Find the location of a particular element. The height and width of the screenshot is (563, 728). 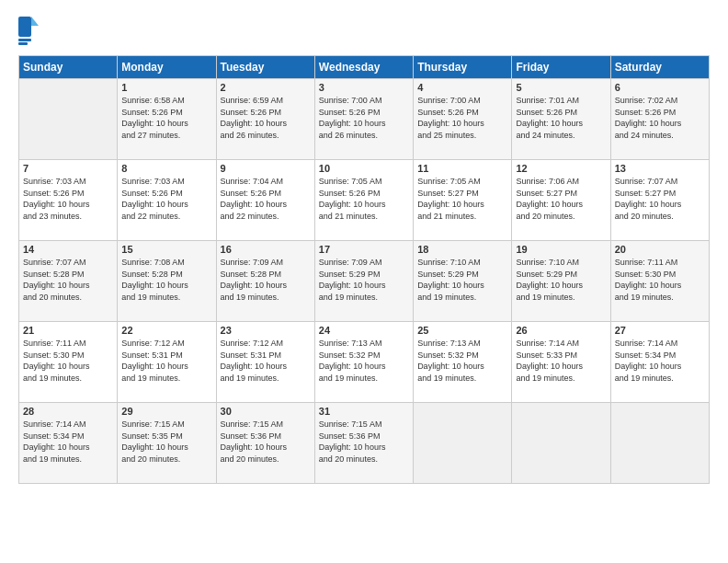

calendar-week-row: 14Sunrise: 7:07 AM Sunset: 5:28 PM Dayli… is located at coordinates (364, 282).